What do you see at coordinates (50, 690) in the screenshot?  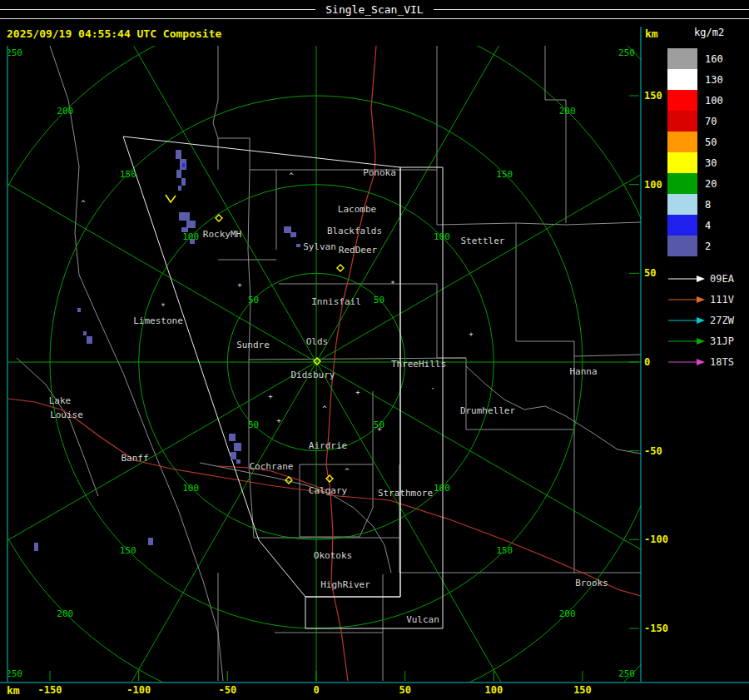 I see `bottom-axis-tick-label: -150` at bounding box center [50, 690].